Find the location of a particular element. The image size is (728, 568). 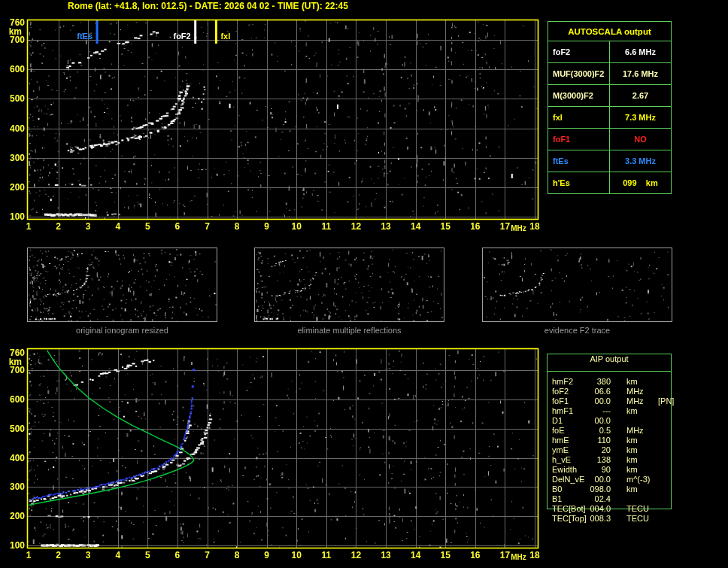

aip-row-hmE: hmE110km is located at coordinates (609, 441).